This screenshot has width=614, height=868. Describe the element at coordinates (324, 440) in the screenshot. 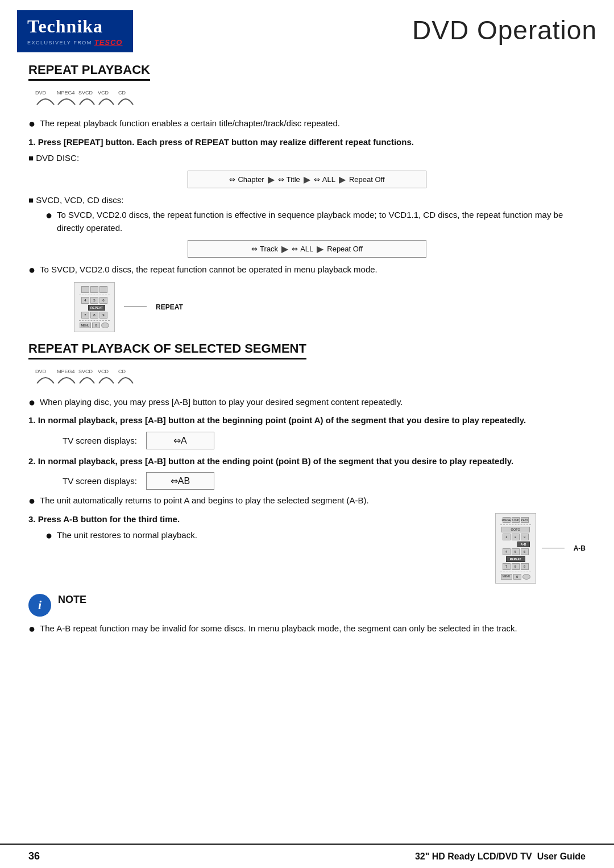

I see `tv-display-a-row: TV screen displays: ⇔A` at that location.